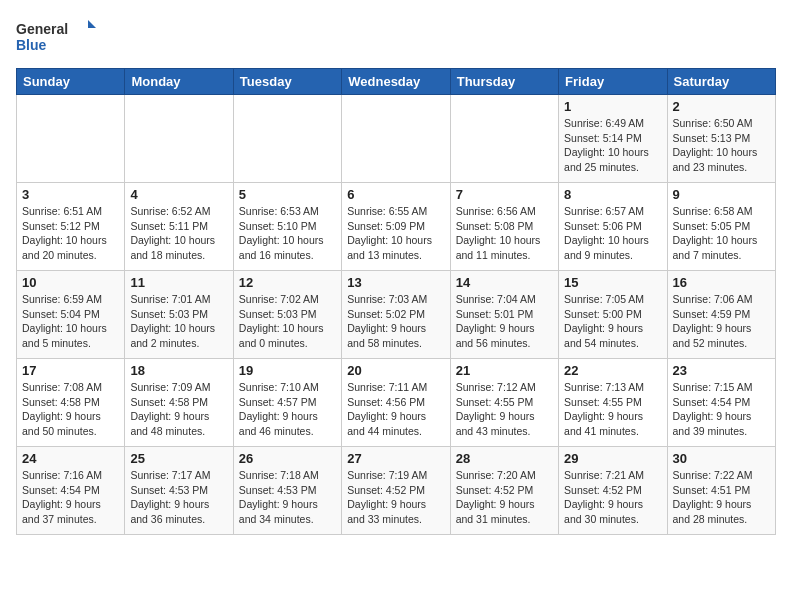 The height and width of the screenshot is (612, 792). What do you see at coordinates (287, 82) in the screenshot?
I see `weekday-header-tuesday: Tuesday` at bounding box center [287, 82].